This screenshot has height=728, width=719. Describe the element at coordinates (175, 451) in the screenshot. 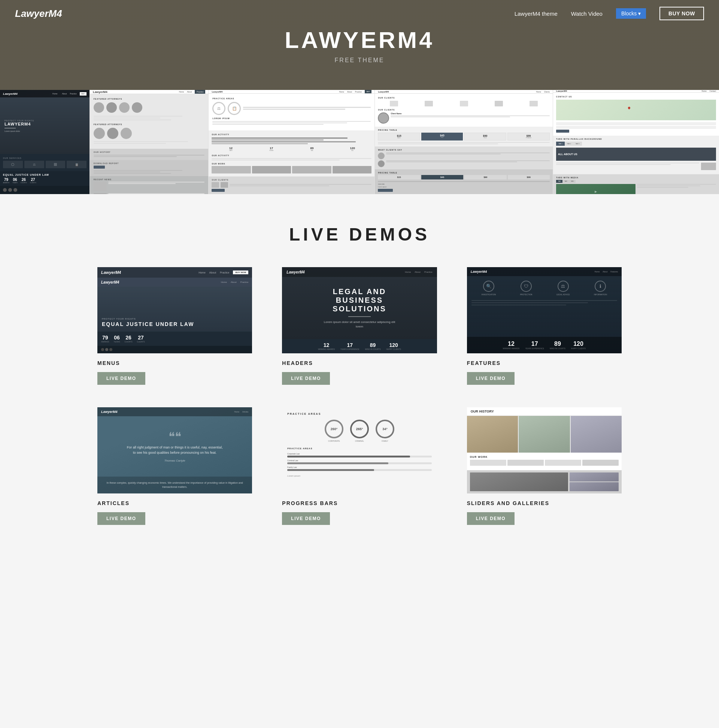

I see `demo-thumb-articles: LawyerM4 Home Articles ❝❝ For all right …` at that location.